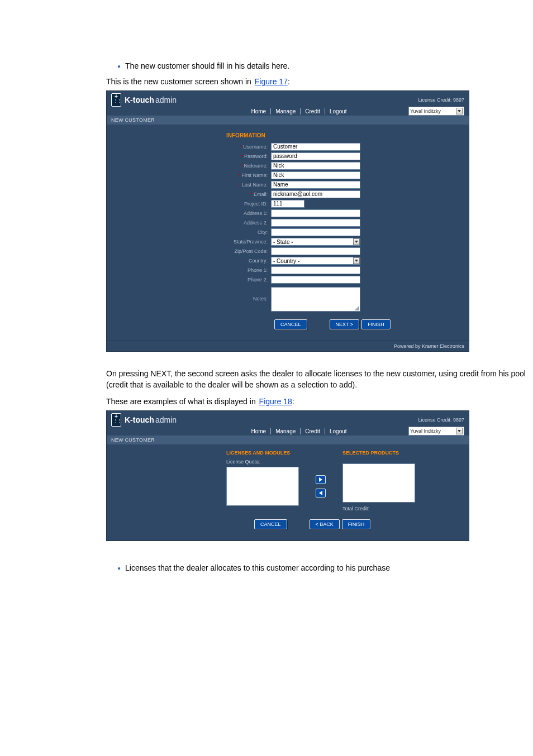 Image resolution: width=533 pixels, height=756 pixels. Describe the element at coordinates (316, 232) in the screenshot. I see `city-field` at that location.